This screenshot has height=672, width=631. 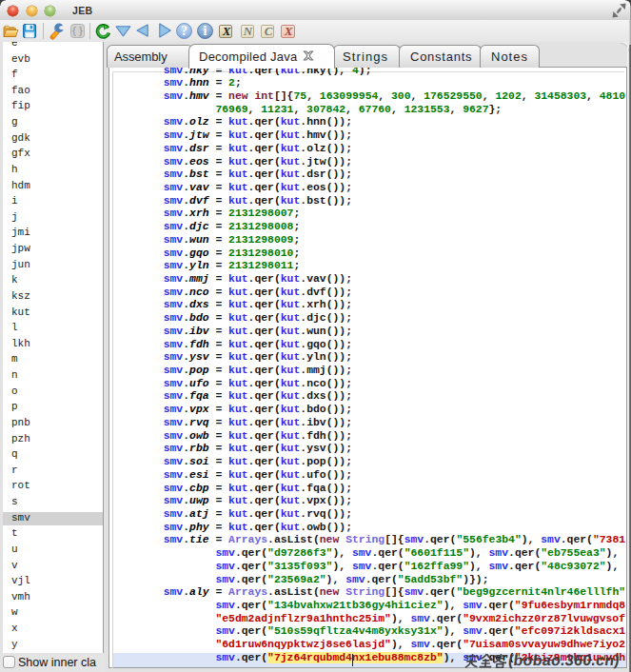 I want to click on svg-text: i, so click(x=206, y=30).